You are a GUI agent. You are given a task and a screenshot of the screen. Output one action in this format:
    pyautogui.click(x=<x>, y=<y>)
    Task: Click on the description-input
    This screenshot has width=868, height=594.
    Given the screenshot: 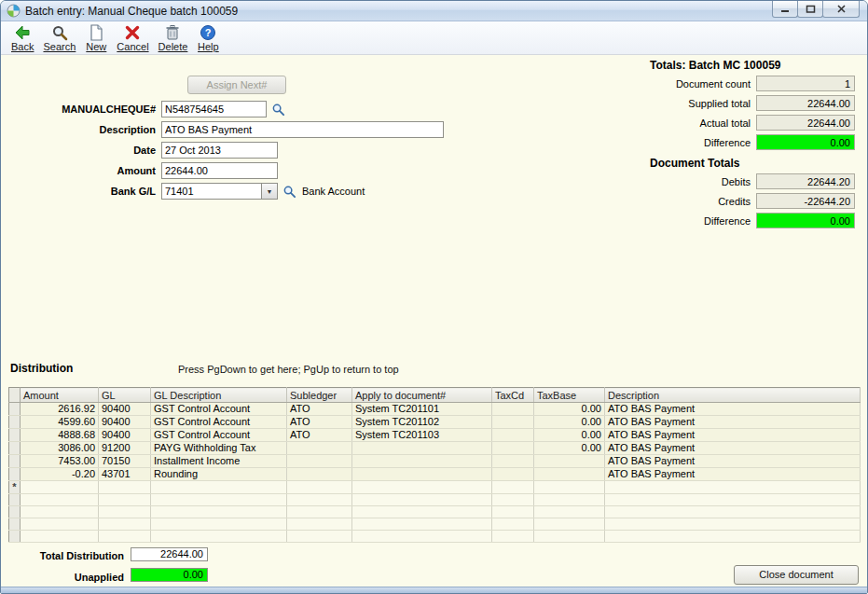 What is the action you would take?
    pyautogui.click(x=302, y=130)
    